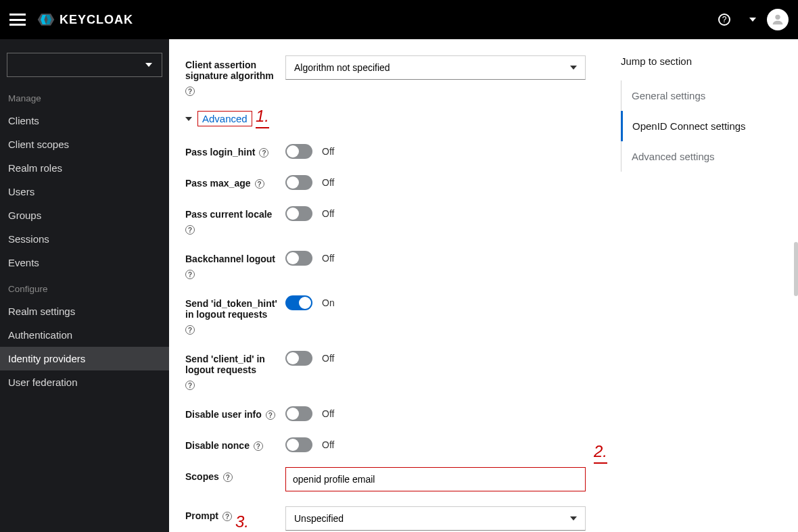 Image resolution: width=798 pixels, height=532 pixels. Describe the element at coordinates (85, 335) in the screenshot. I see `sidebar-item-authentication: Authentication` at that location.